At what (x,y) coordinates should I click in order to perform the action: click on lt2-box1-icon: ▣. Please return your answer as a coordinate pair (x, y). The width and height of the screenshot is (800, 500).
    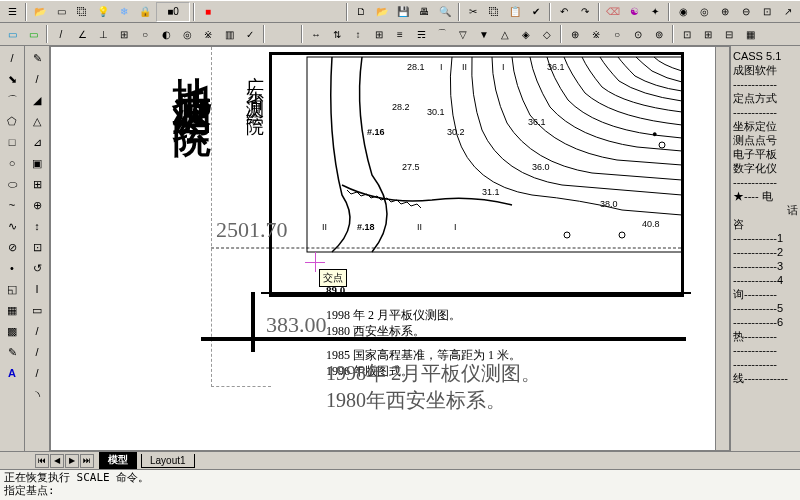
    Looking at the image, I should click on (37, 163).